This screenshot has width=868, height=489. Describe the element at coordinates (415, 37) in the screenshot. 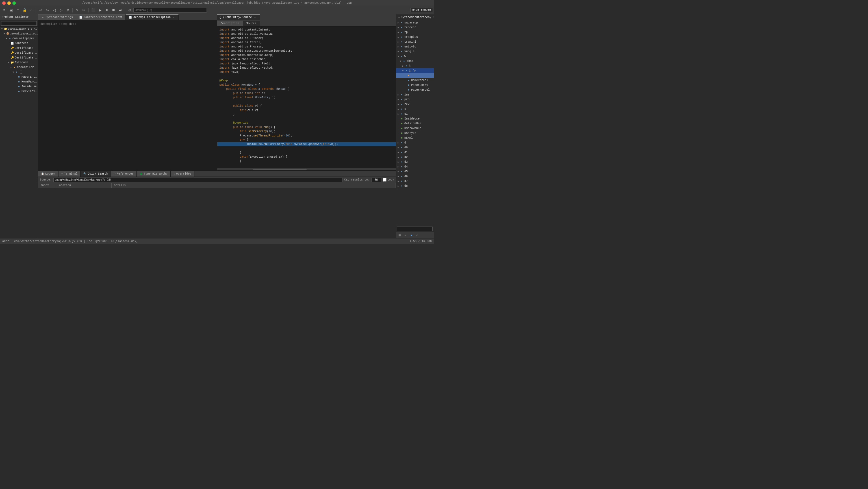

I see `bh-item-tradplus: ▶ ● tradplus` at that location.